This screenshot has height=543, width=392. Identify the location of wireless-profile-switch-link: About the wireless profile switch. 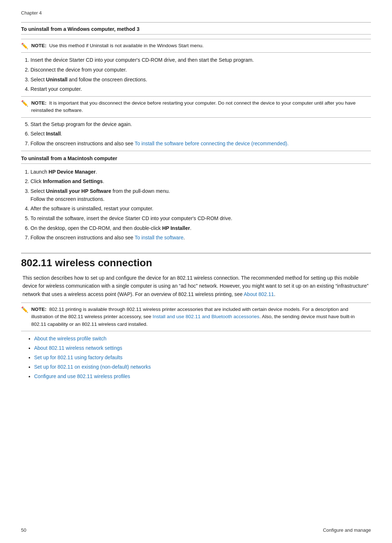
(70, 339).